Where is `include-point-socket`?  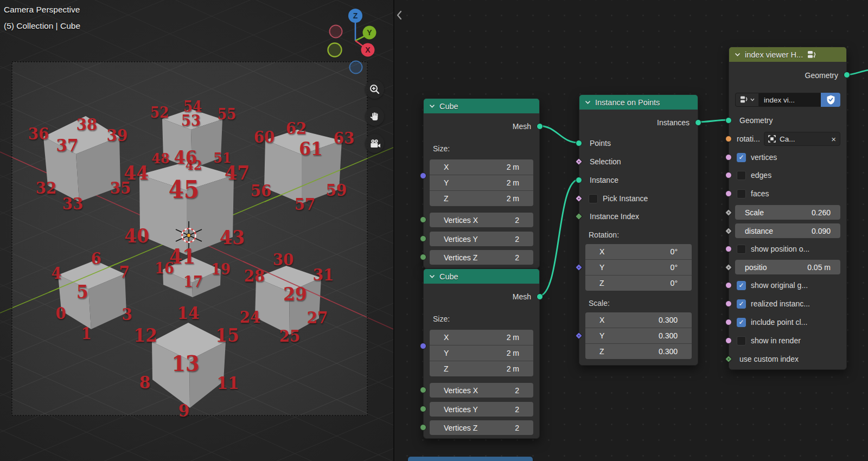 include-point-socket is located at coordinates (729, 322).